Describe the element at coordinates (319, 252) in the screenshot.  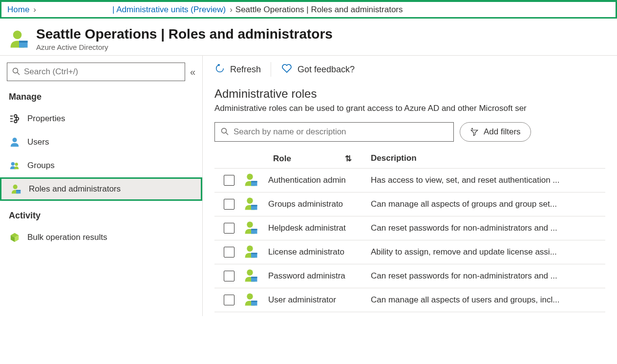
I see `role-name: License administrato` at that location.